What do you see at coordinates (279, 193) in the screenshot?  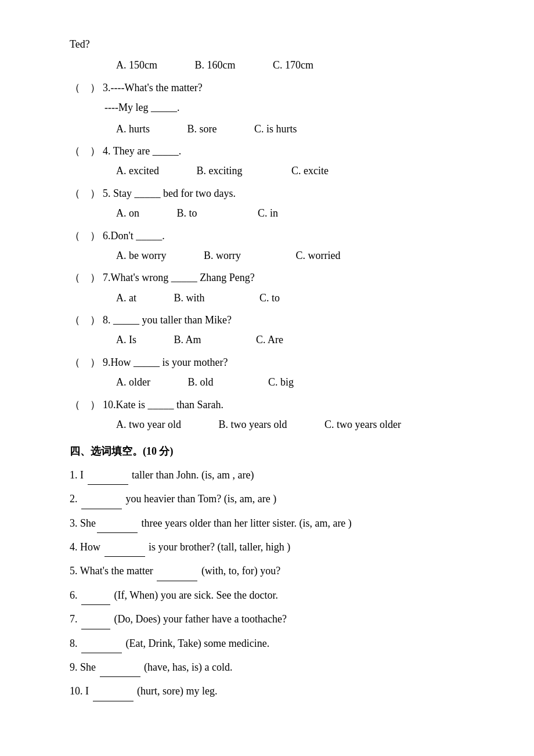 I see `q5-bracket-line: （ ） 5. Stay _____ bed for two days.` at bounding box center [279, 193].